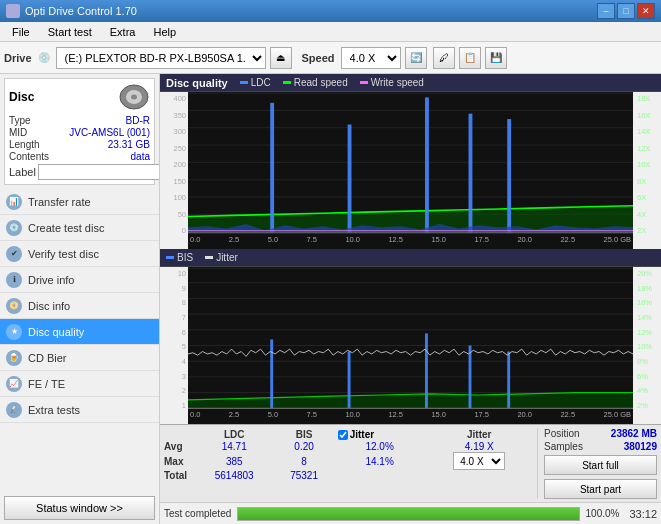  I want to click on bis-legend-label: BIS, so click(185, 258).